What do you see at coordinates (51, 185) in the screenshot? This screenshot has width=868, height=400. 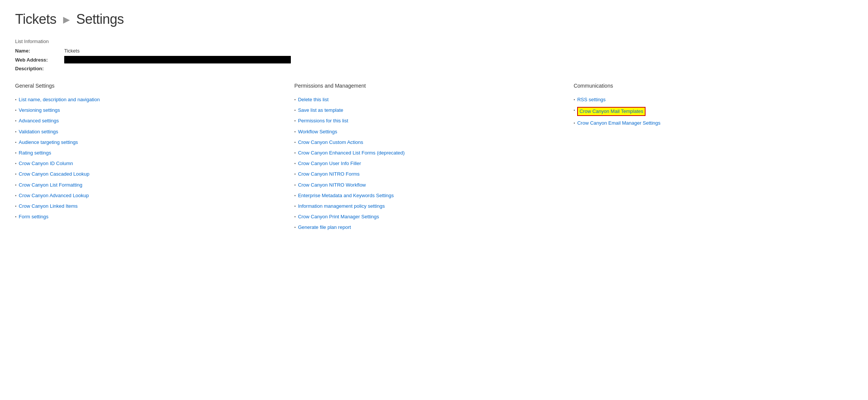 I see `general-settings-link: Crow Canyon List Formatting` at bounding box center [51, 185].